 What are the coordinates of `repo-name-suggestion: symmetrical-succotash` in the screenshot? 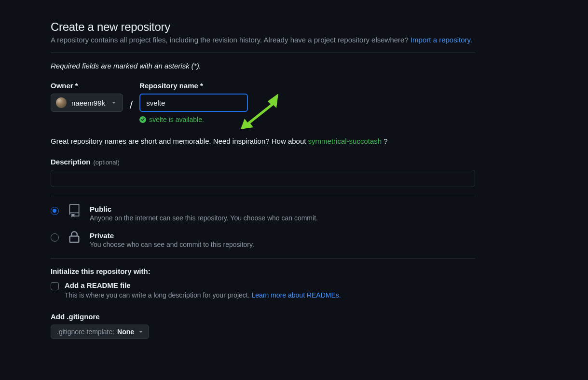 It's located at (345, 141).